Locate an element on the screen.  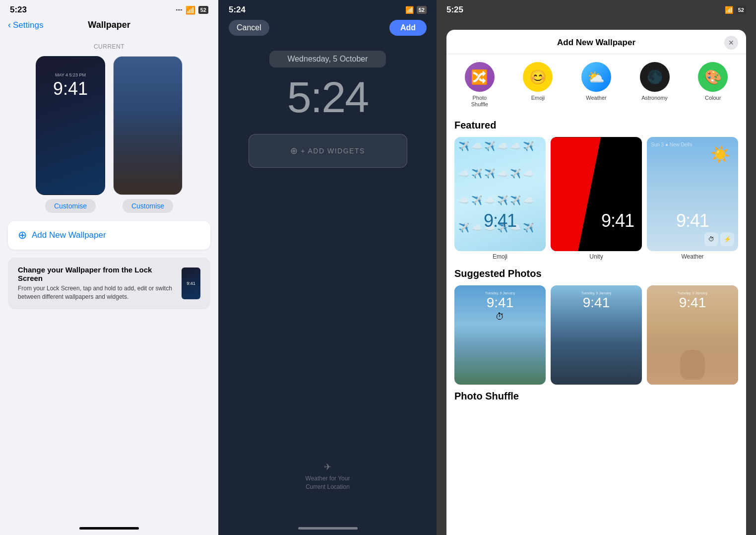
preview-time-1: 9:41 is located at coordinates (70, 89).